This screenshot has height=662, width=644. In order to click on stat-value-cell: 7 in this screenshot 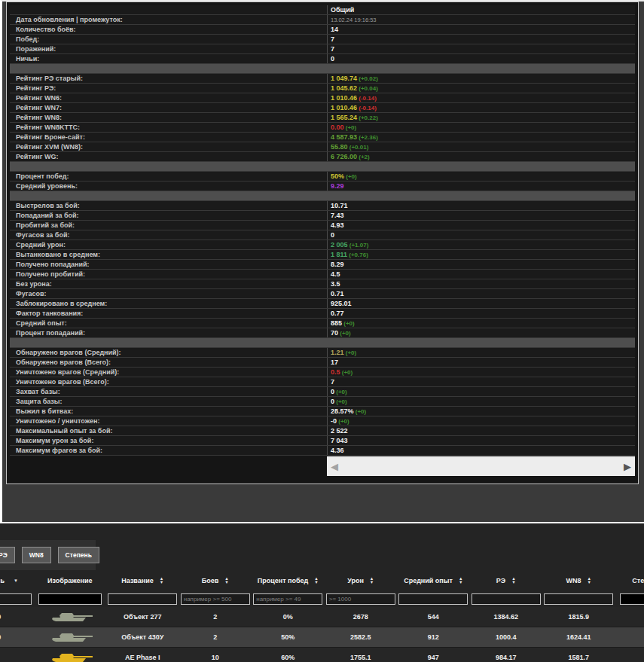, I will do `click(481, 382)`.